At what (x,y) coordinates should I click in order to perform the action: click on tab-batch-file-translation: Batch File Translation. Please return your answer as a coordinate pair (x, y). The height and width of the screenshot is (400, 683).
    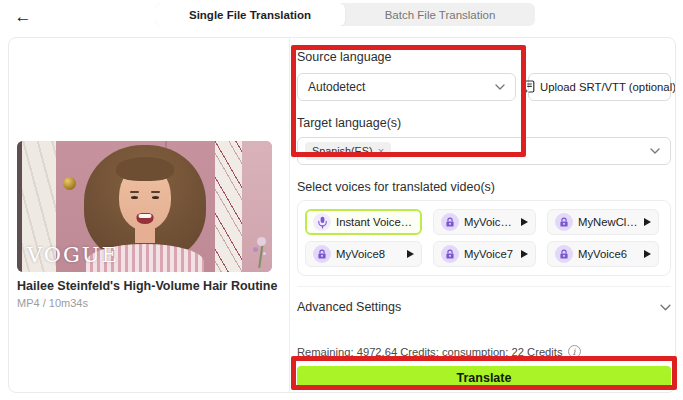
    Looking at the image, I should click on (440, 14).